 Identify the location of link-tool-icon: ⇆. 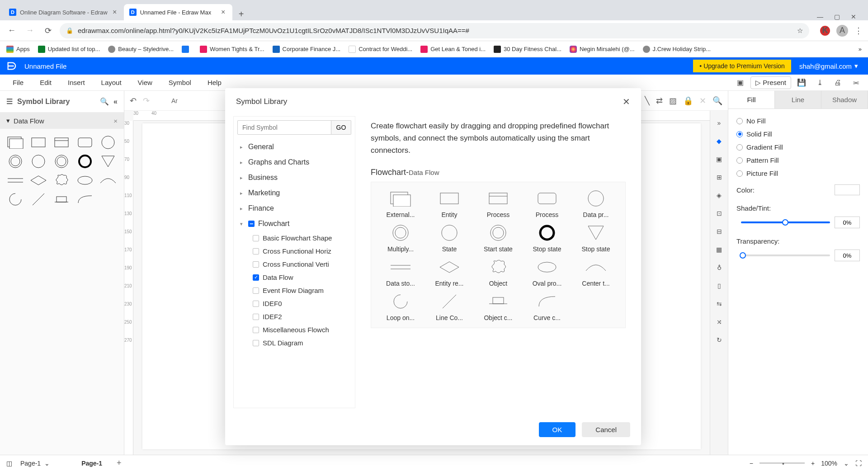
(719, 304).